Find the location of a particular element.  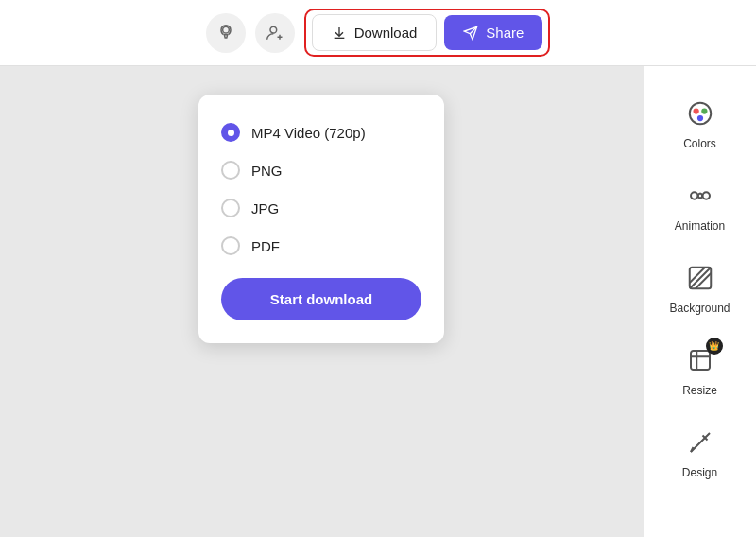

start-download-label: Start download is located at coordinates (321, 299).